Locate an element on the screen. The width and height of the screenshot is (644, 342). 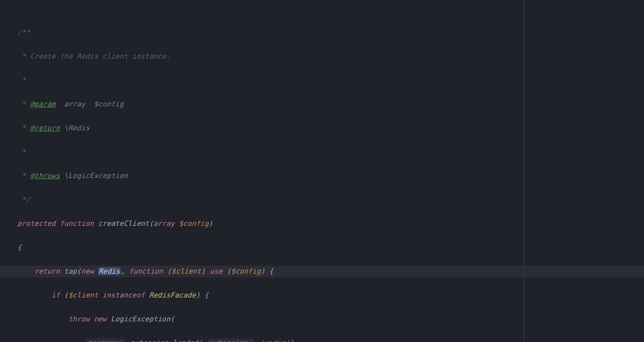
class-logicexception: LogicException is located at coordinates (141, 319).